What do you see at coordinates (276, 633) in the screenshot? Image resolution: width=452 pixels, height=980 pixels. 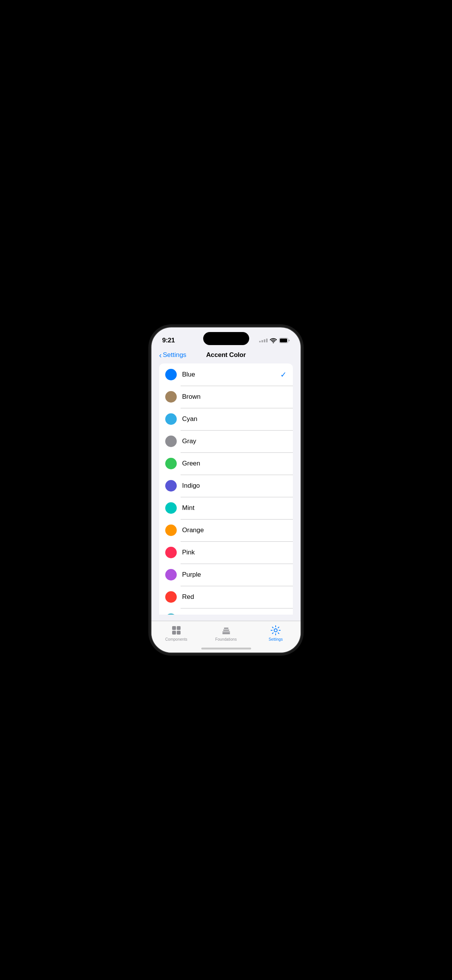 I see `tab-settings: Settings` at bounding box center [276, 633].